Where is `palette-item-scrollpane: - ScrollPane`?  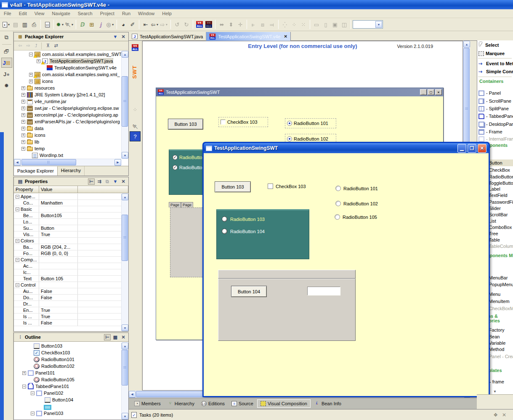
palette-item-scrollpane: - ScrollPane is located at coordinates (496, 101).